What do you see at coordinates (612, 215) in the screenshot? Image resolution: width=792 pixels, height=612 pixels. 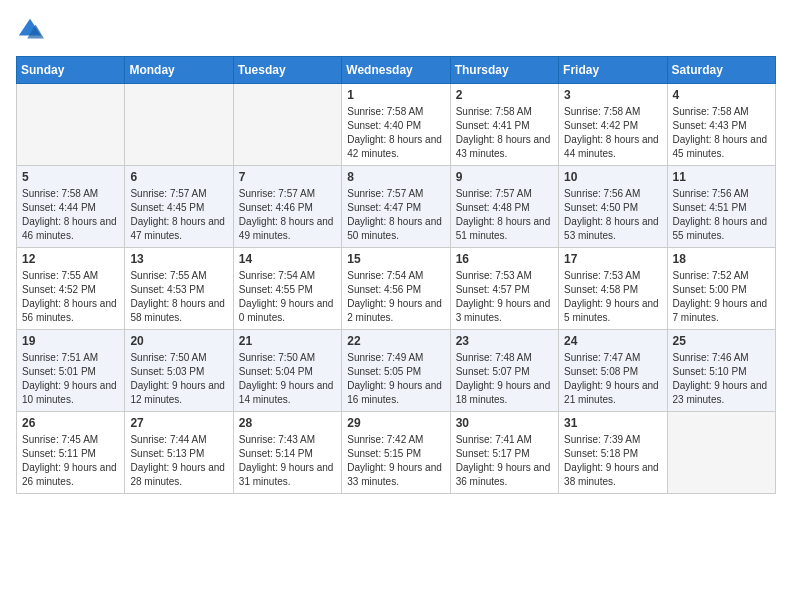 I see `day-content: Sunrise: 7:56 AM Sunset: 4:50 PM Dayligh…` at bounding box center [612, 215].